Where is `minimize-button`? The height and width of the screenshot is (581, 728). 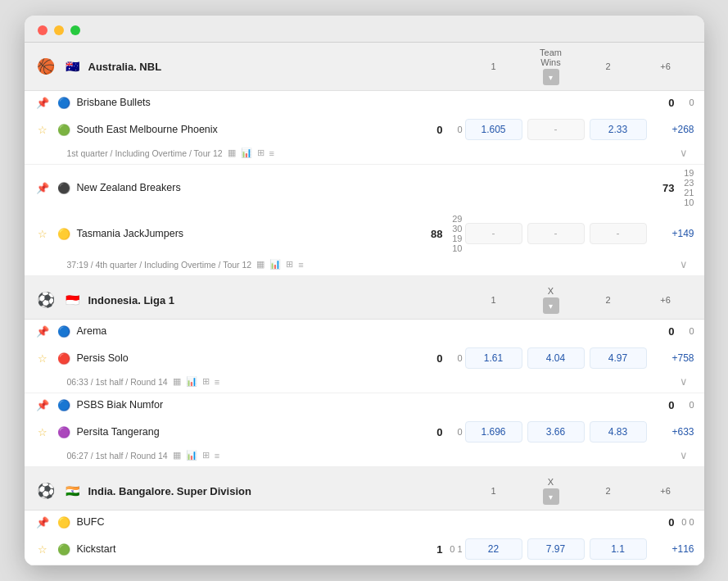 minimize-button is located at coordinates (59, 30).